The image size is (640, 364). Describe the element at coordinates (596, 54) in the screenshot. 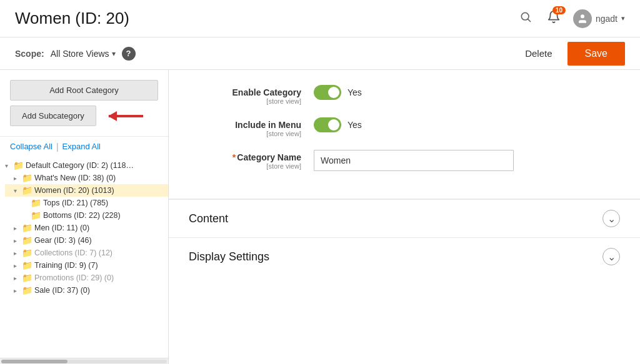

I see `save-button: Save` at that location.